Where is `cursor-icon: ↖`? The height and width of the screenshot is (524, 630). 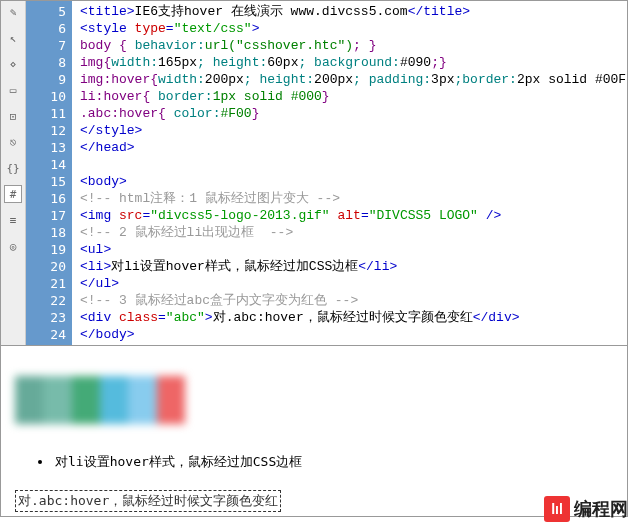 cursor-icon: ↖ is located at coordinates (13, 38).